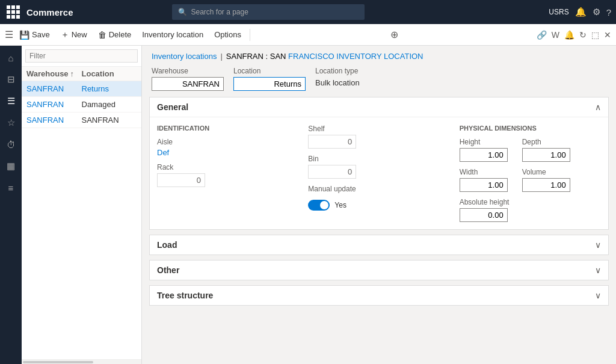  Describe the element at coordinates (531, 173) in the screenshot. I see `physical-dimensions-group: PHYSICAL DIMENSIONS Height Depth` at that location.